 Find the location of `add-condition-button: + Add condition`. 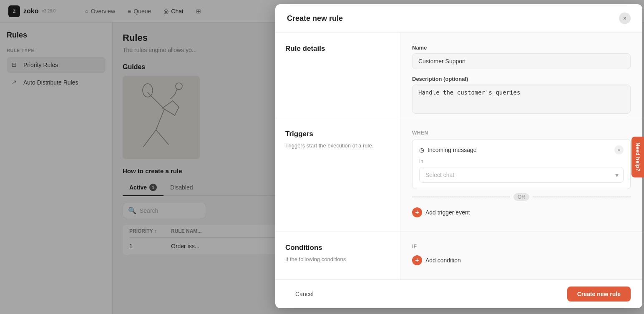

add-condition-button: + Add condition is located at coordinates (521, 260).